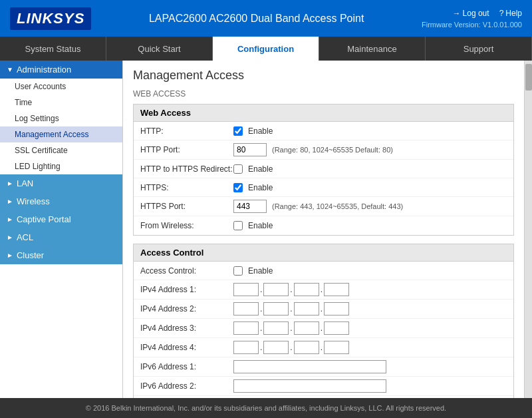 The height and width of the screenshot is (418, 532). What do you see at coordinates (323, 131) in the screenshot?
I see `http-row: HTTP: Enable` at bounding box center [323, 131].